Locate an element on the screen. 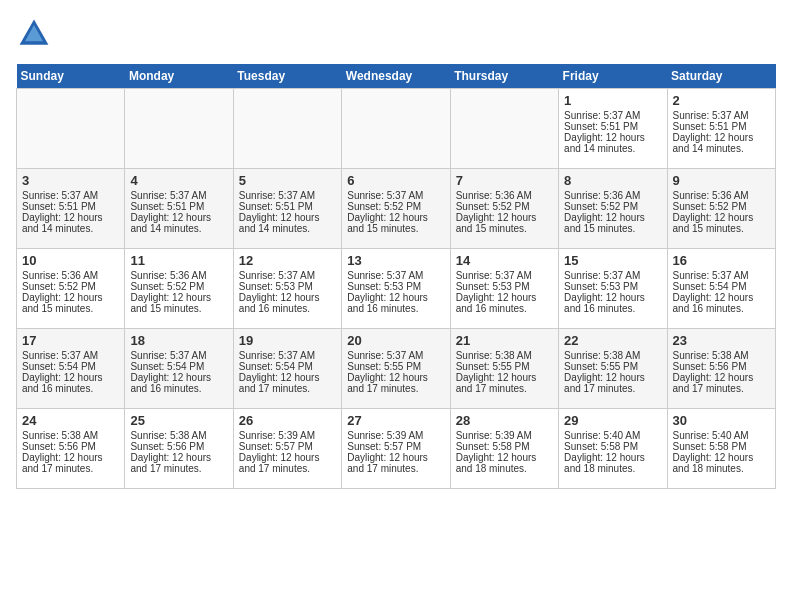  day-number: 3 is located at coordinates (70, 180).